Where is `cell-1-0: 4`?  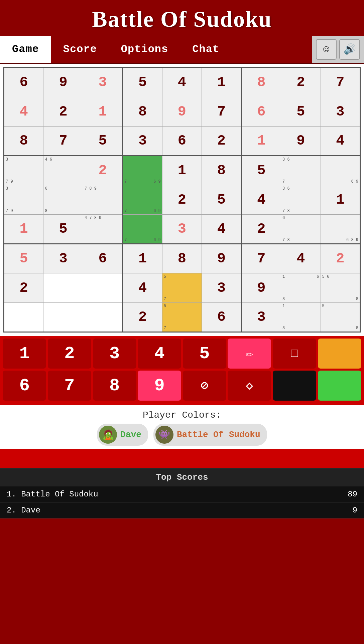
cell-1-0: 4 is located at coordinates (24, 112).